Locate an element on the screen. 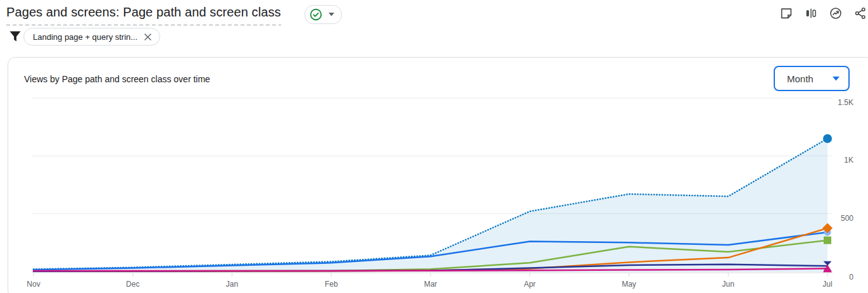 The width and height of the screenshot is (868, 293). granularity-value: Month is located at coordinates (800, 78).